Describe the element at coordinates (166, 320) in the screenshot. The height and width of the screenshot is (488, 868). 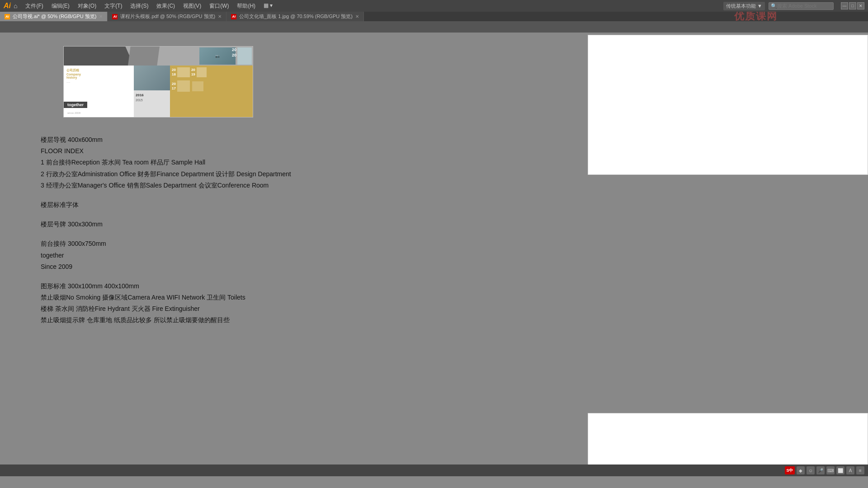
I see `graphic-line3: 禁止吸烟提示牌 仓库重地 纸质品比较多 所以禁止吸烟要做的醒目些` at that location.